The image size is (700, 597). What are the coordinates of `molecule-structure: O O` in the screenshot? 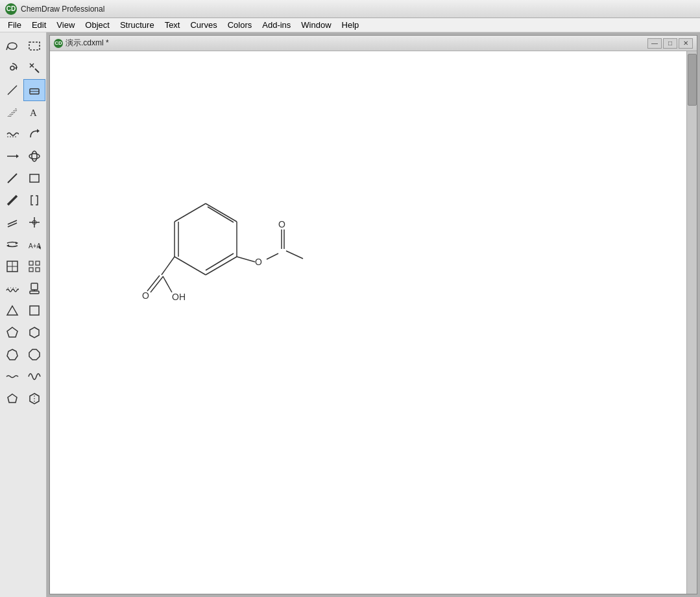 It's located at (258, 252).